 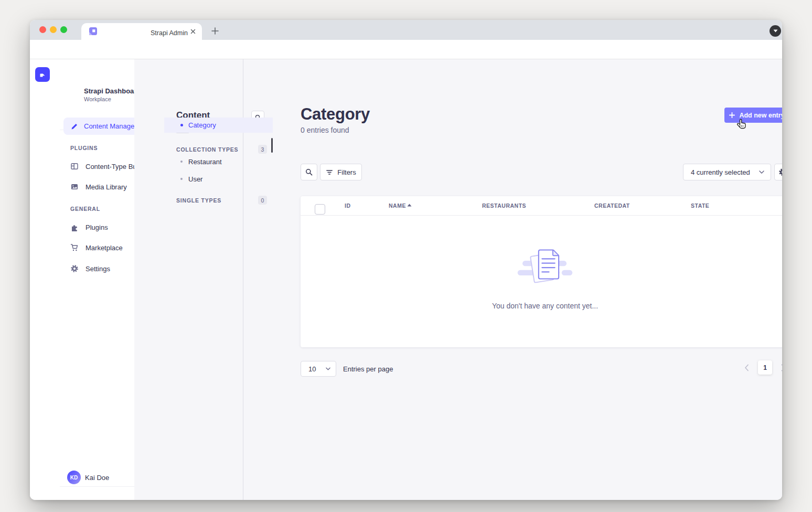 I want to click on table-header-divider, so click(x=541, y=215).